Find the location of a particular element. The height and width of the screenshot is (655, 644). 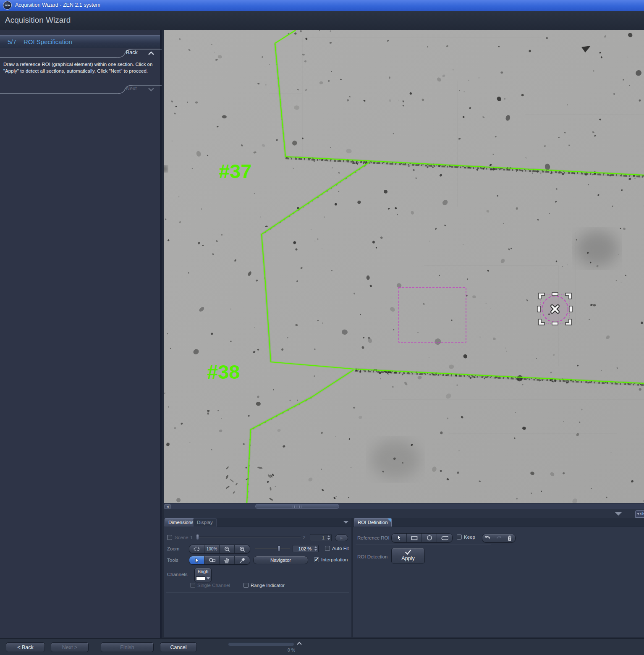

title-bar: ZEN Acquisition Wizard - ZEN 2.1 system is located at coordinates (322, 5).